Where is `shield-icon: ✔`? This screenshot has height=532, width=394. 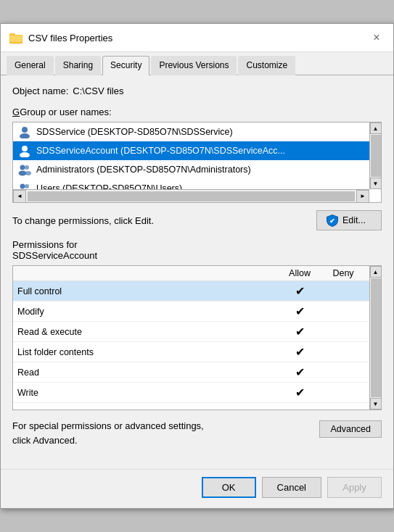 shield-icon: ✔ is located at coordinates (332, 220).